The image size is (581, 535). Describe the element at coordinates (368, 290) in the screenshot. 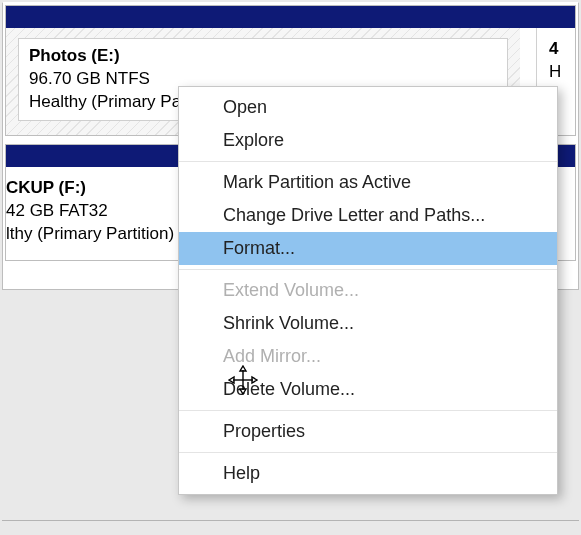

I see `menu-item-extend-volume: Extend Volume...` at that location.